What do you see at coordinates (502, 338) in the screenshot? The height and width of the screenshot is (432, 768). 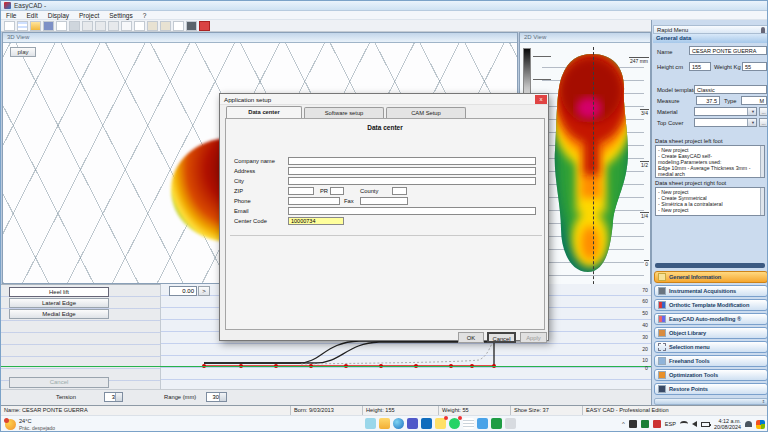 I see `cancel-button: Cancel` at bounding box center [502, 338].